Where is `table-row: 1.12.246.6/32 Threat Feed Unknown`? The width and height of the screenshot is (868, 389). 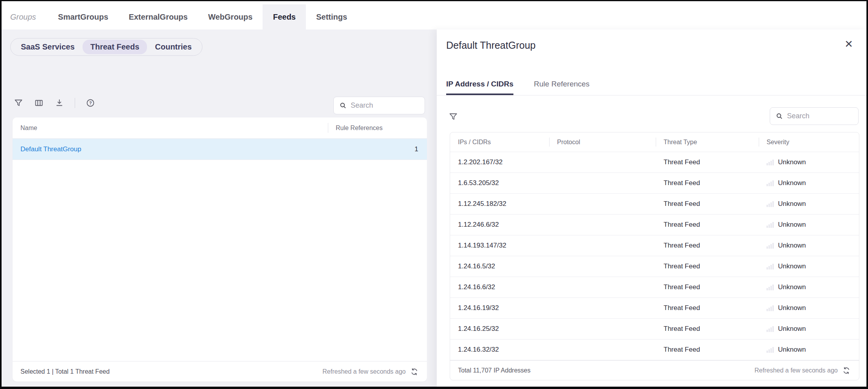 table-row: 1.12.246.6/32 Threat Feed Unknown is located at coordinates (655, 225).